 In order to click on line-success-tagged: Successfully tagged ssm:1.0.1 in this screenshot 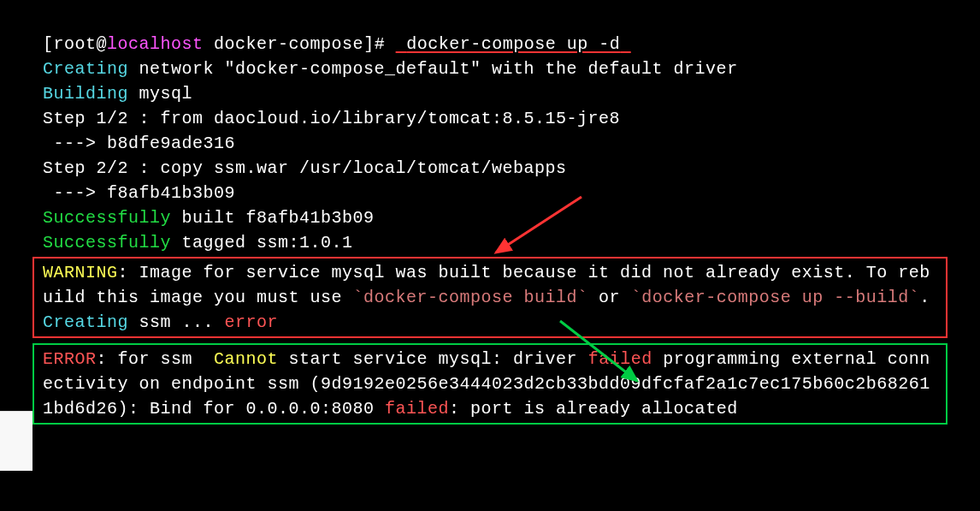, I will do `click(198, 243)`.